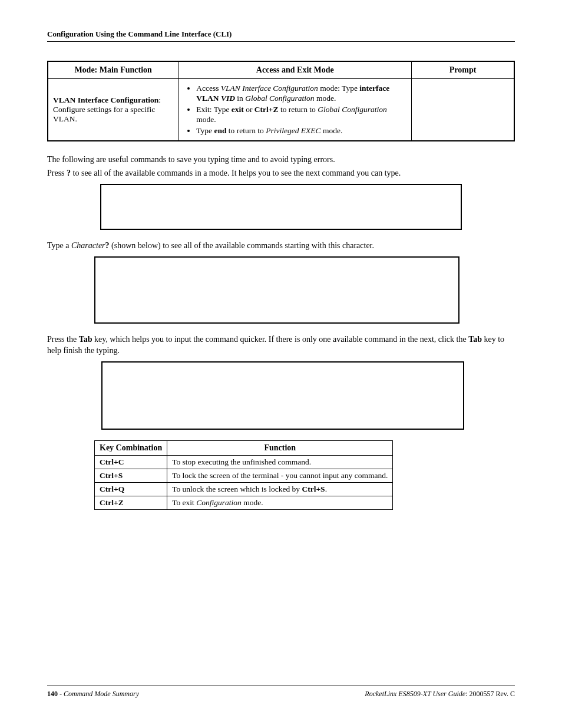  Describe the element at coordinates (244, 475) in the screenshot. I see `table-row: Ctrl+S To lock the screen of the termina…` at that location.